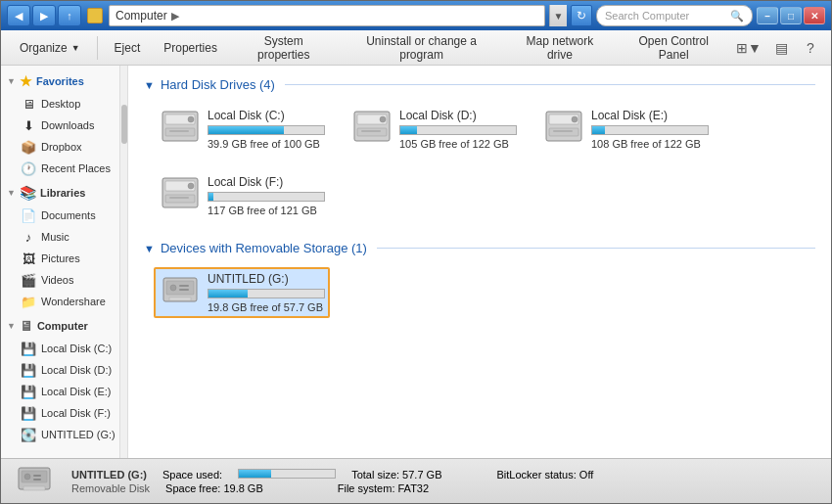  Describe the element at coordinates (767, 16) in the screenshot. I see `minimize-button: –` at that location.